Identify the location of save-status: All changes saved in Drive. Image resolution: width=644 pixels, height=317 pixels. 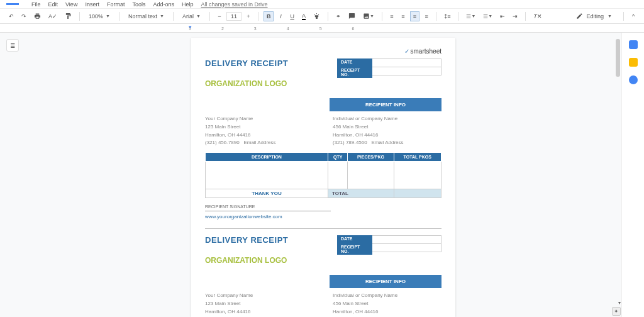
(234, 4).